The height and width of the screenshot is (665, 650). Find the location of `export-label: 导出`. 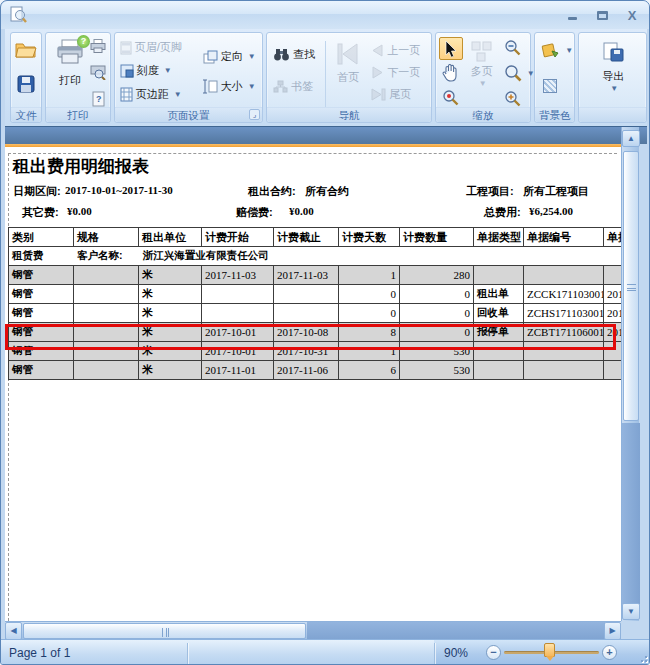

export-label: 导出 is located at coordinates (613, 76).